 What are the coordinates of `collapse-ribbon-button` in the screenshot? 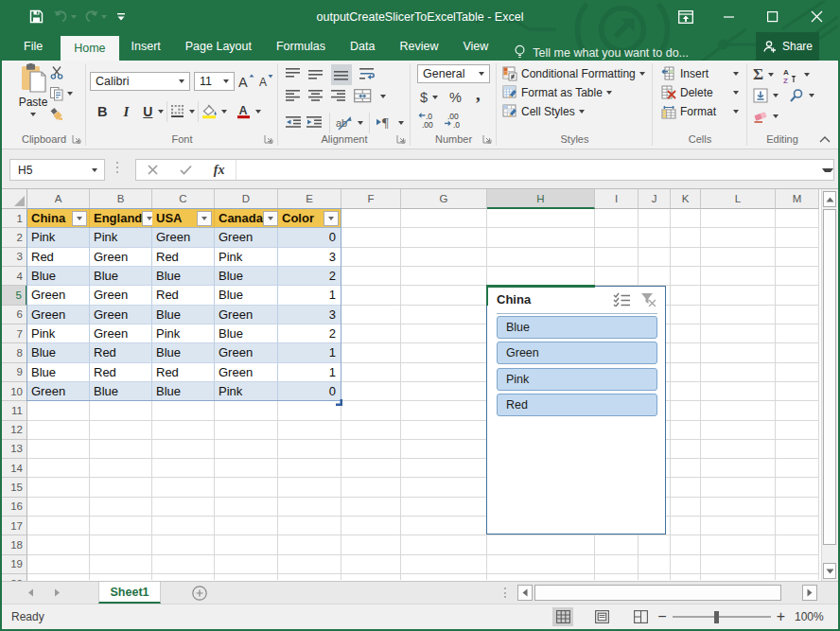 It's located at (825, 139).